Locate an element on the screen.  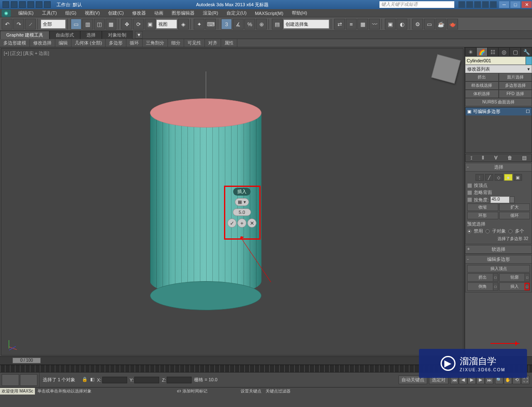
tab-create-icon: ✳ is located at coordinates (470, 52).